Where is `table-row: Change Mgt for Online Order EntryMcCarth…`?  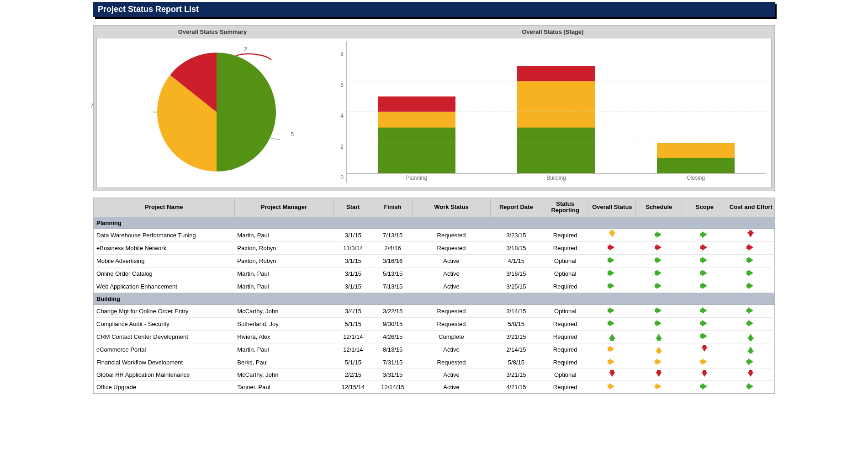 table-row: Change Mgt for Online Order EntryMcCarth… is located at coordinates (434, 311).